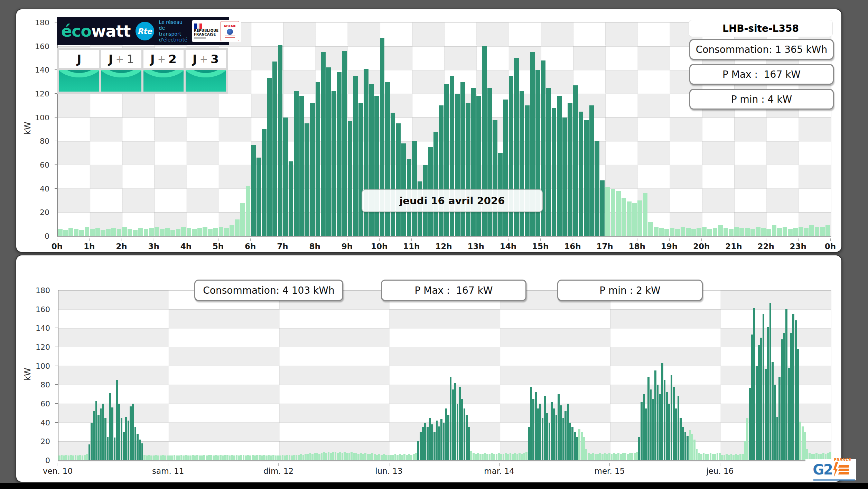 This screenshot has height=489, width=868. I want to click on x-tick-label: 16h, so click(572, 246).